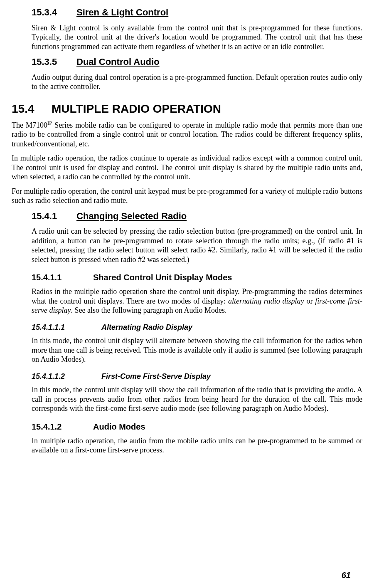 The height and width of the screenshot is (588, 374). Describe the element at coordinates (197, 278) in the screenshot. I see `heading-15-4-1-1: 15.4.1.1Shared Control Unit Display Mode…` at that location.